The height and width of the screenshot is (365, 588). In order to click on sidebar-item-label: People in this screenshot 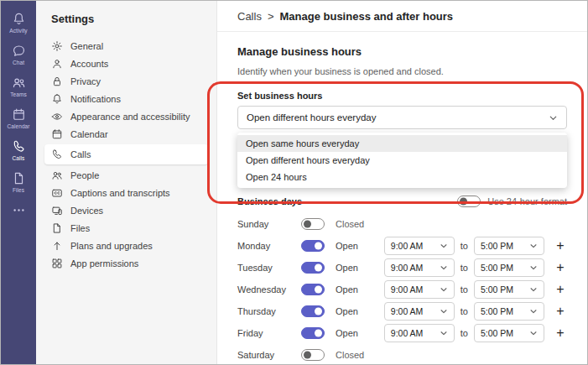, I will do `click(85, 175)`.